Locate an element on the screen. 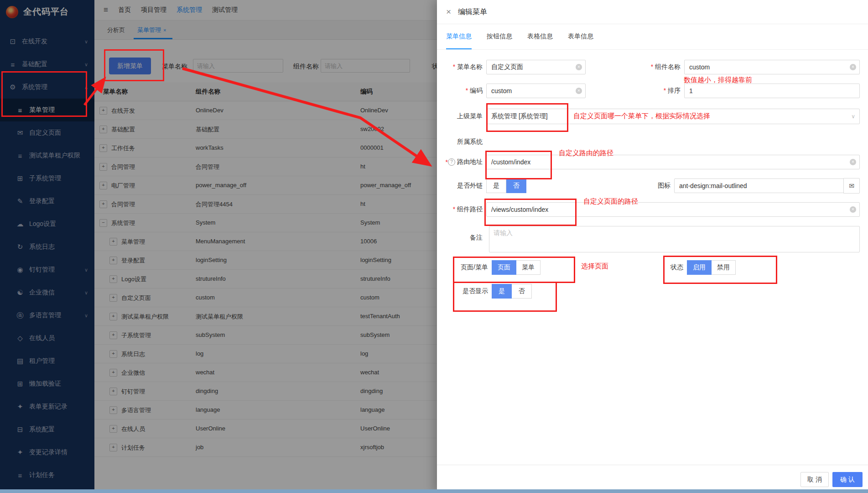 This screenshot has height=493, width=868. enabled-option: 启用 is located at coordinates (699, 267).